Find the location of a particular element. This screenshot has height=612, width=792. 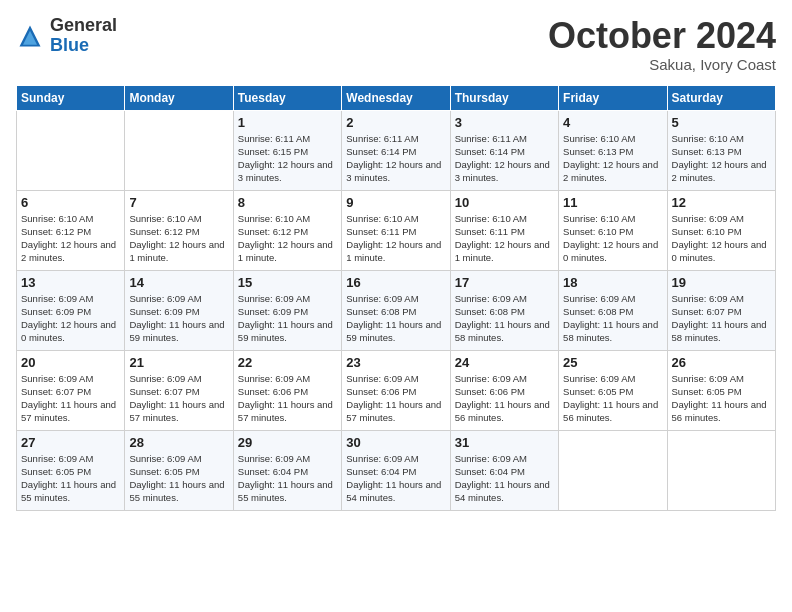

calendar-cell: 18Sunrise: 6:09 AM Sunset: 6:08 PM Dayli… is located at coordinates (613, 310).